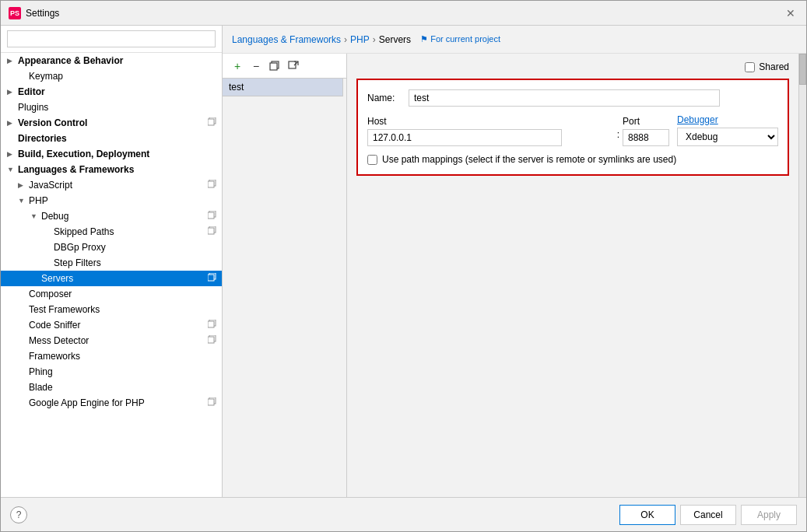 The image size is (807, 532). What do you see at coordinates (275, 66) in the screenshot?
I see `copy-icon` at bounding box center [275, 66].